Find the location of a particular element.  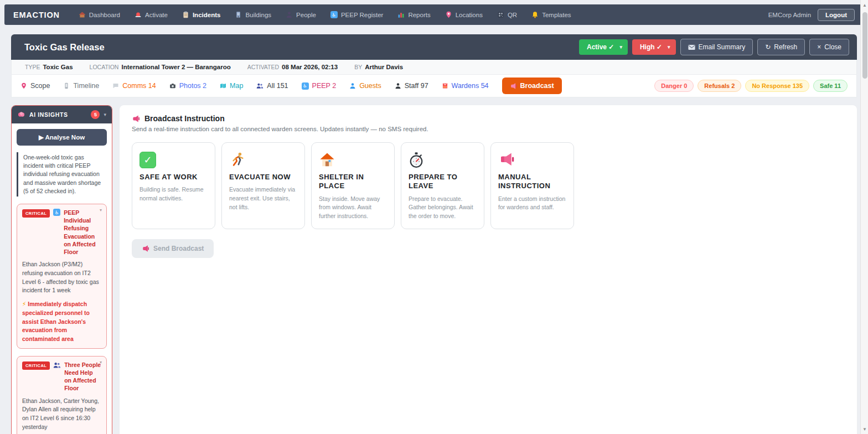

nav-item-reports: Reports is located at coordinates (414, 14).